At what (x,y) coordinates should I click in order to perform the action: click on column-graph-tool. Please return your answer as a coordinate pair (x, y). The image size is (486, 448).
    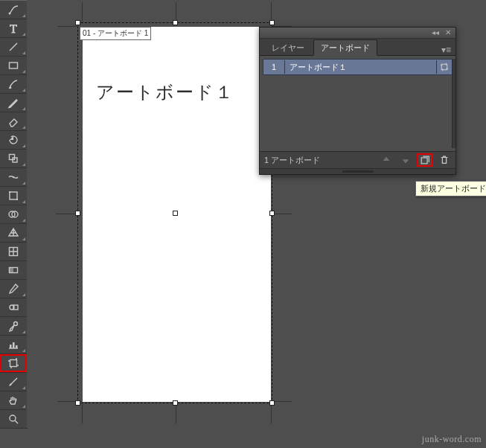
    Looking at the image, I should click on (13, 345).